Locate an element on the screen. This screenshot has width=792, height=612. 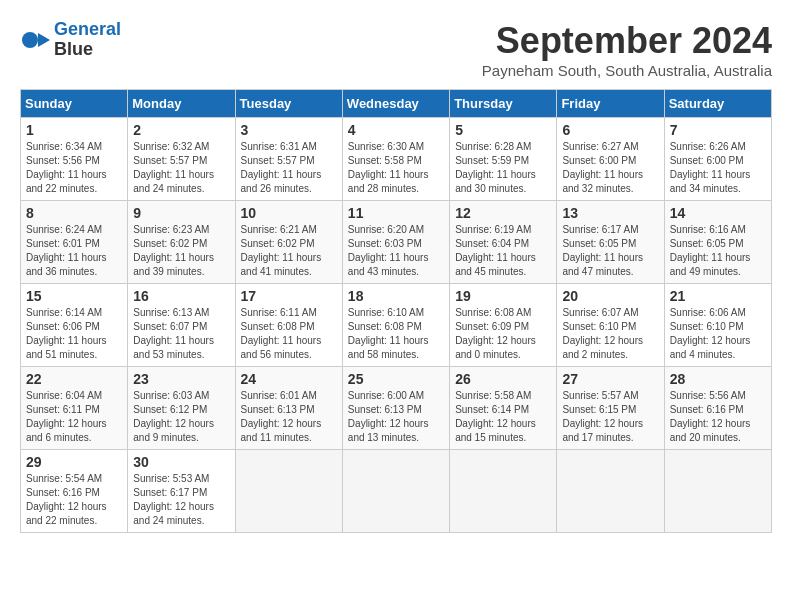
month-title: September 2024 is located at coordinates (627, 41).